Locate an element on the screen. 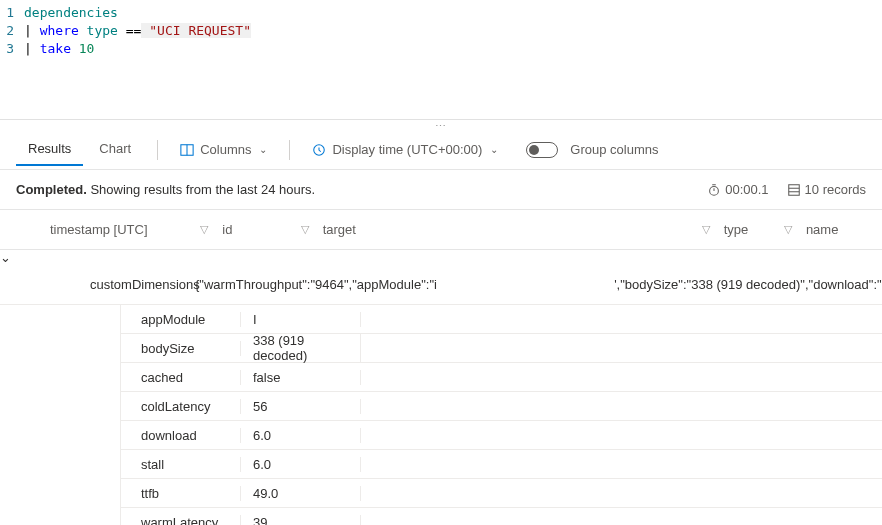 This screenshot has height=525, width=882. detail-row: ttfb49.0 is located at coordinates (502, 494).